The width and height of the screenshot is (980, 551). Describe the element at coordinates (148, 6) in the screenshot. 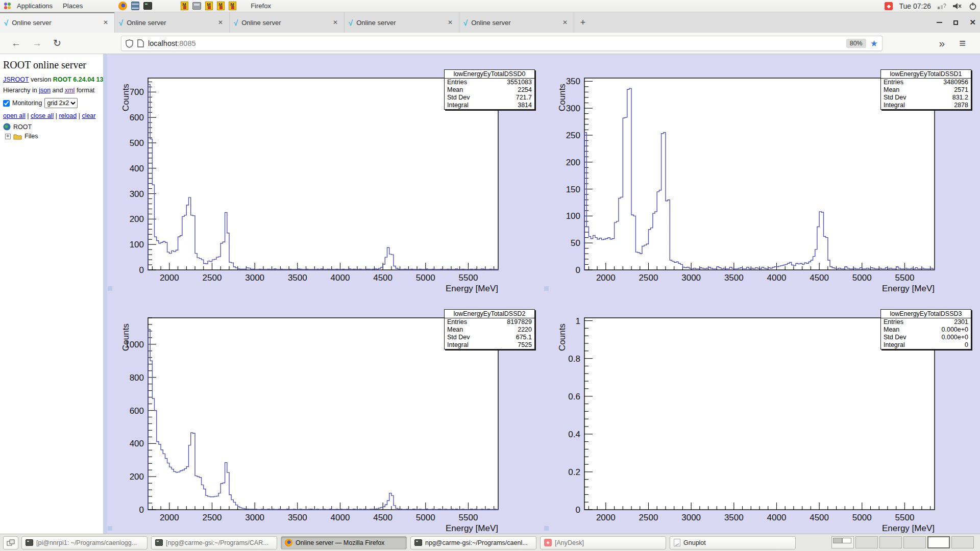

I see `terminal-launcher-icon` at that location.